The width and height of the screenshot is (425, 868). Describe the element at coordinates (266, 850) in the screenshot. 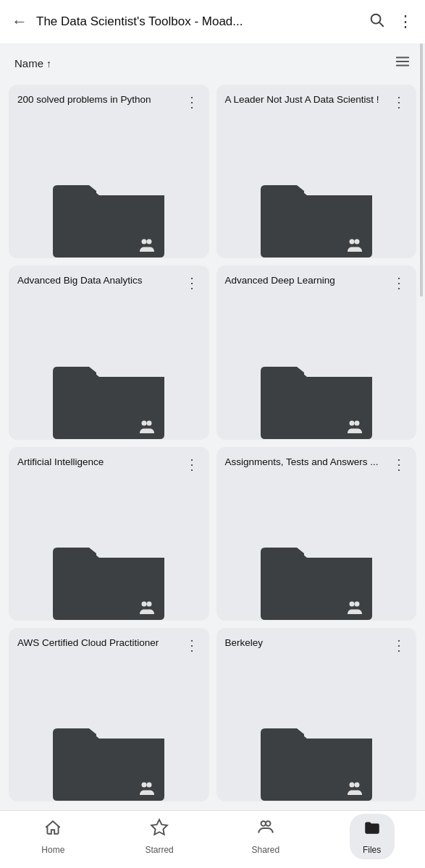

I see `nav-shared-label: Shared` at that location.